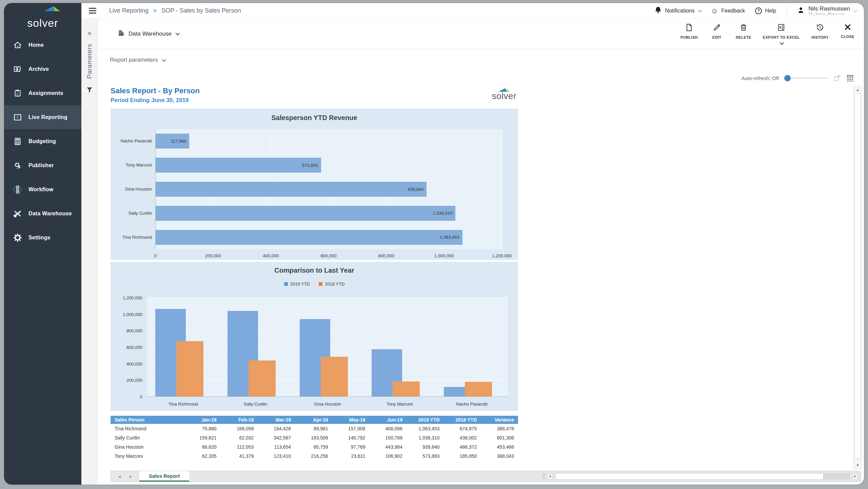 Image resolution: width=868 pixels, height=489 pixels. What do you see at coordinates (806, 78) in the screenshot?
I see `slider-track` at bounding box center [806, 78].